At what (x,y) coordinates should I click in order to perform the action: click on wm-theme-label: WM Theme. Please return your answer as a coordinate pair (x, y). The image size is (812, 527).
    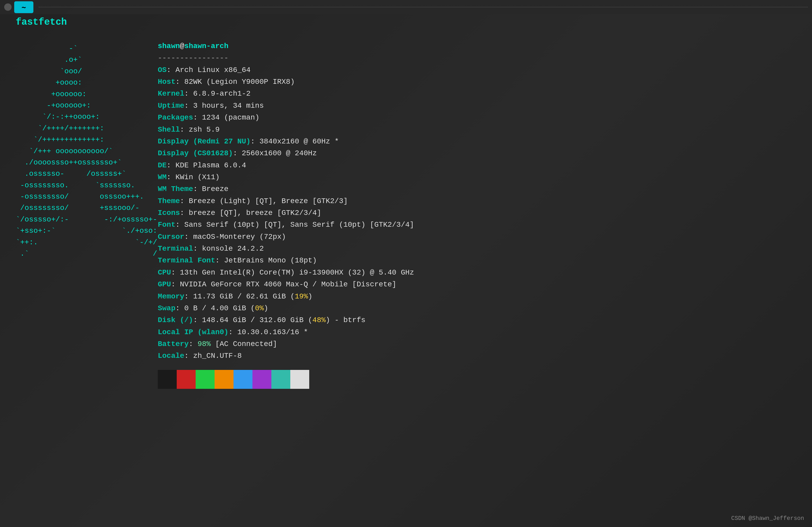
    Looking at the image, I should click on (175, 189).